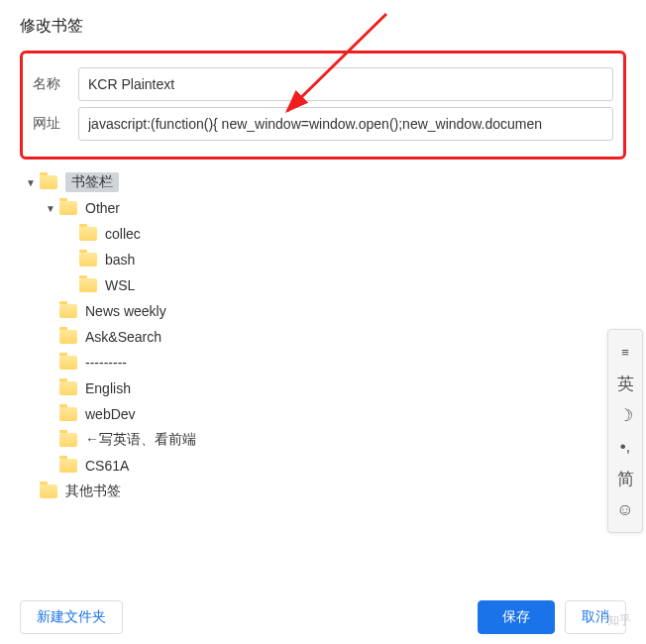 This screenshot has width=646, height=644. I want to click on url-row: 网址, so click(323, 124).